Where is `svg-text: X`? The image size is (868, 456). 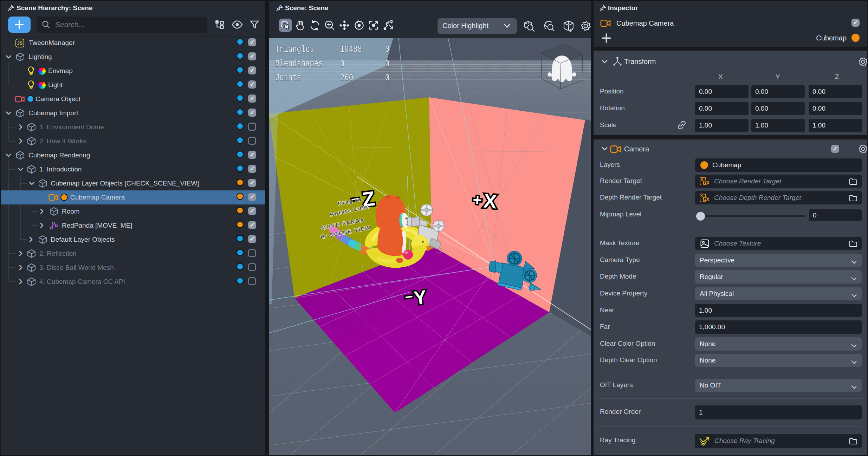 svg-text: X is located at coordinates (490, 201).